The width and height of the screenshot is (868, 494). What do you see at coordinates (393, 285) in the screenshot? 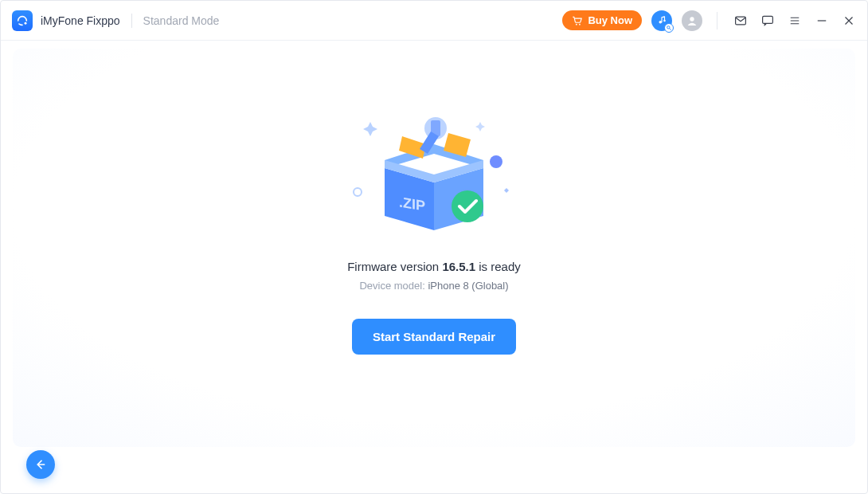
I see `device-label: Device model:` at bounding box center [393, 285].